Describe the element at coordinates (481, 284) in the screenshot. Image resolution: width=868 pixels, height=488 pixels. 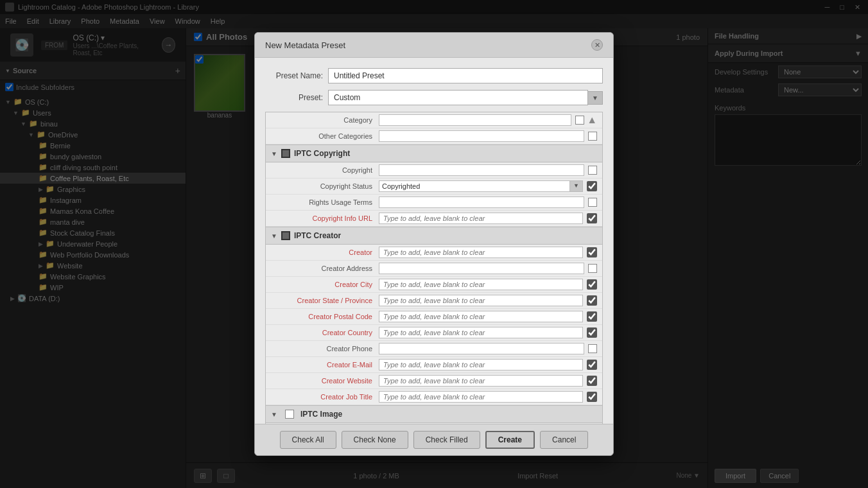
I see `creator-city-input` at that location.